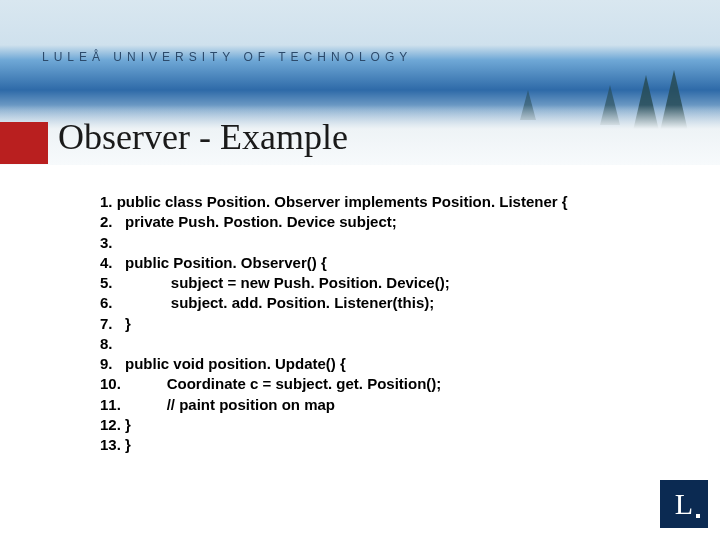 This screenshot has width=720, height=540. What do you see at coordinates (334, 405) in the screenshot?
I see `code-line: 11. // paint position on map` at bounding box center [334, 405].